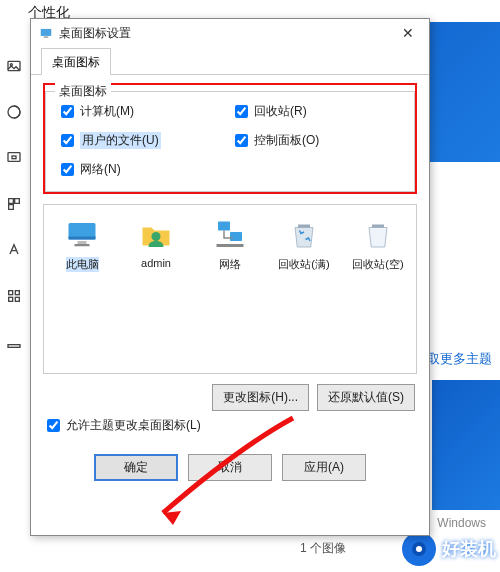 Image resolution: width=500 pixels, height=572 pixels. What do you see at coordinates (230, 468) in the screenshot?
I see `cancel-button: 取消` at bounding box center [230, 468].